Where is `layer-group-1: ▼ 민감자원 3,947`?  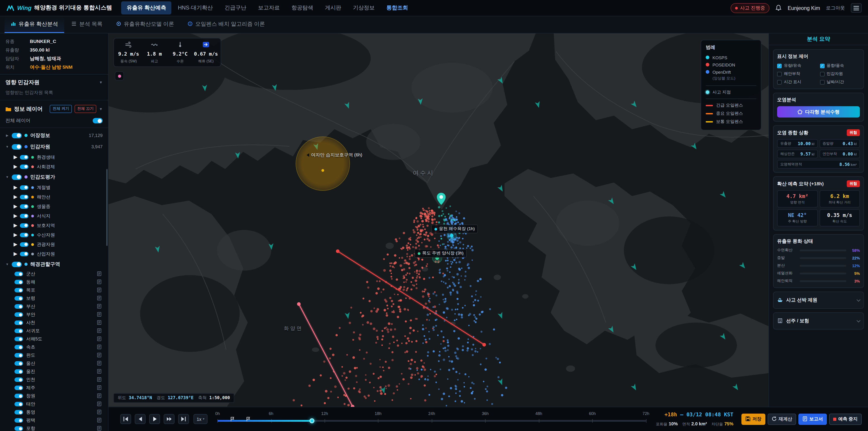
layer-group-1: ▼ 민감자원 3,947 is located at coordinates (54, 147).